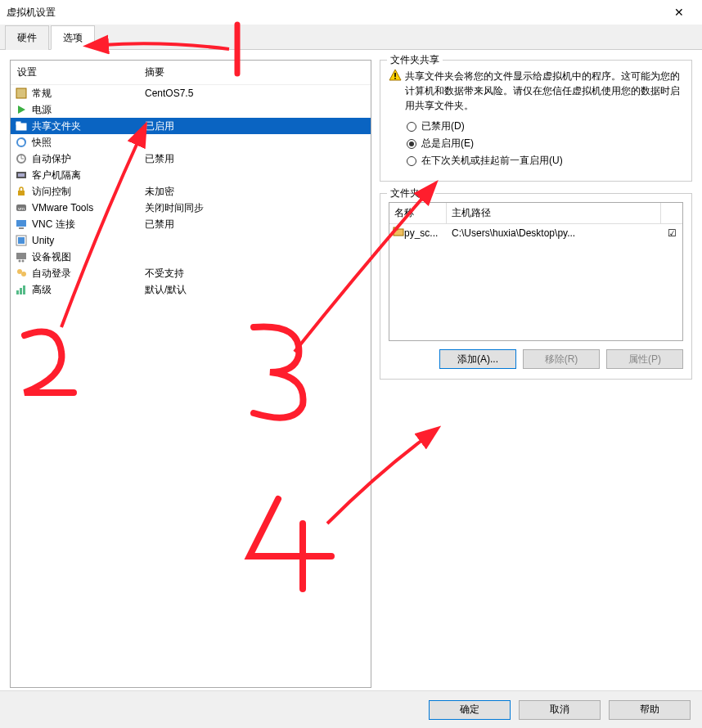  Describe the element at coordinates (191, 126) in the screenshot. I see `settings-row-shared-folder: 共享文件夹已启用` at that location.